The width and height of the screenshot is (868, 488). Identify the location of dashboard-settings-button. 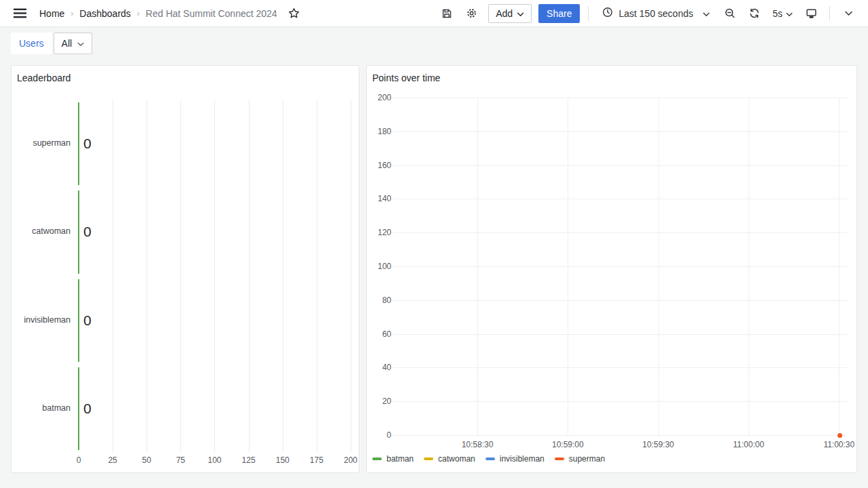
(471, 14).